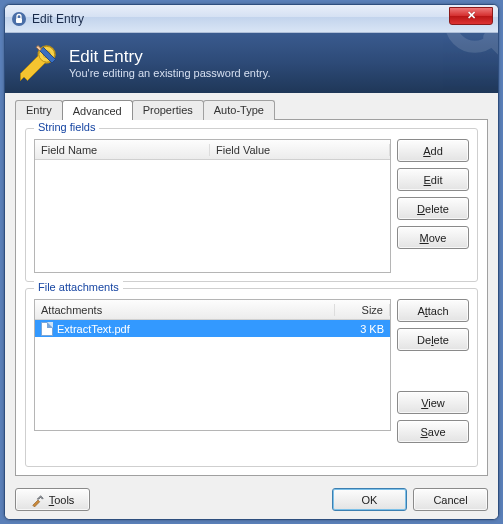 The image size is (503, 524). Describe the element at coordinates (122, 150) in the screenshot. I see `col-field-name: Field Name` at that location.